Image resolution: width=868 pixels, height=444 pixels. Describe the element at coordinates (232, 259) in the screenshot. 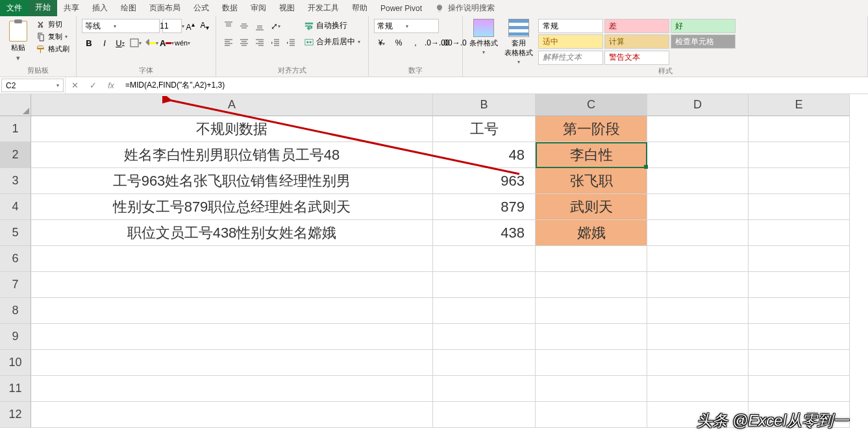

I see `cell-A6` at that location.